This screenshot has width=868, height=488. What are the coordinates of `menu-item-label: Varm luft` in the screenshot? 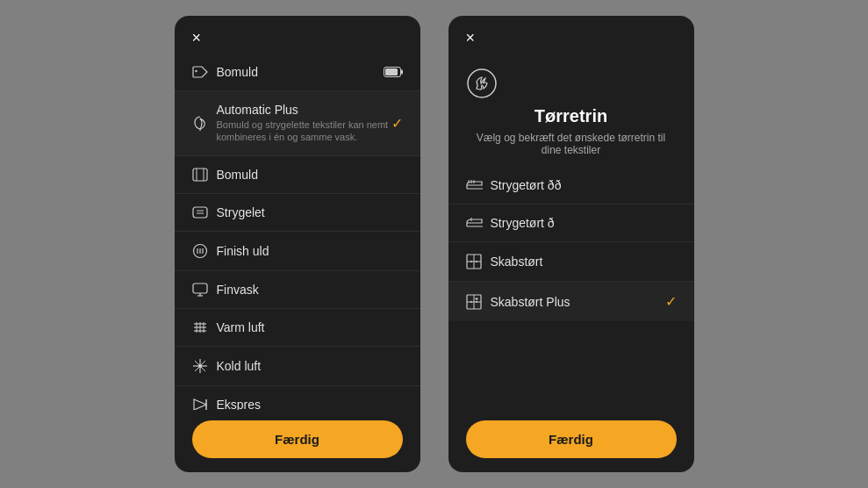 It's located at (310, 327).